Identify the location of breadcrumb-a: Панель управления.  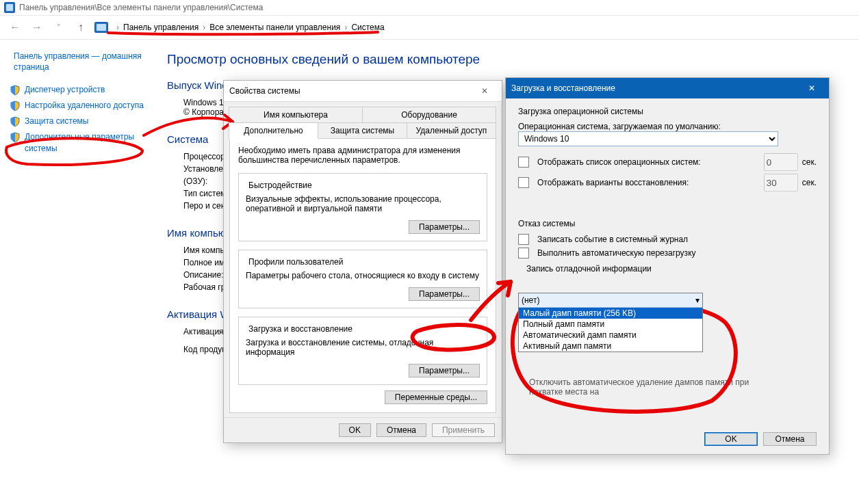
(161, 27).